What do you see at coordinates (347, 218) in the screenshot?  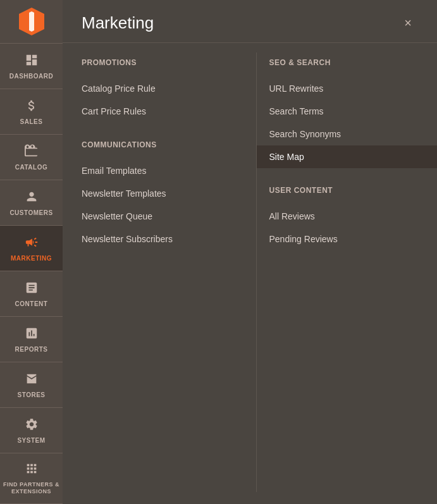 I see `user-content-section: User Content All Reviews Pending Reviews` at bounding box center [347, 218].